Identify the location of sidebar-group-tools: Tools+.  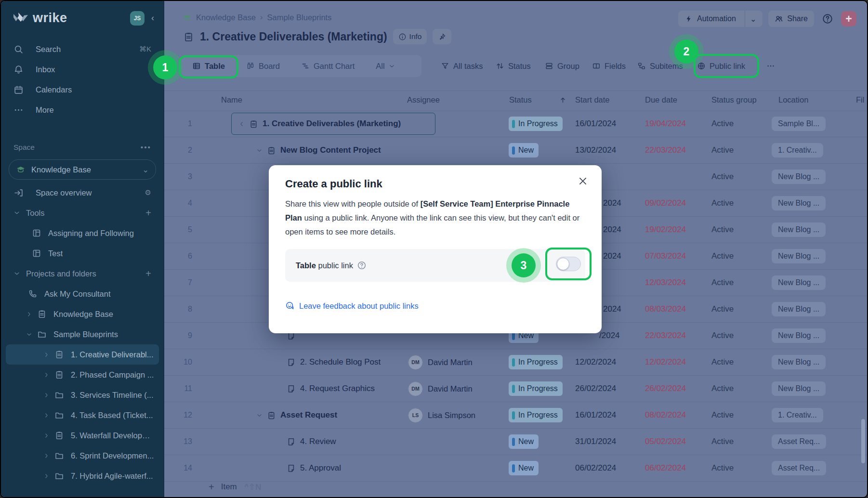
(82, 213).